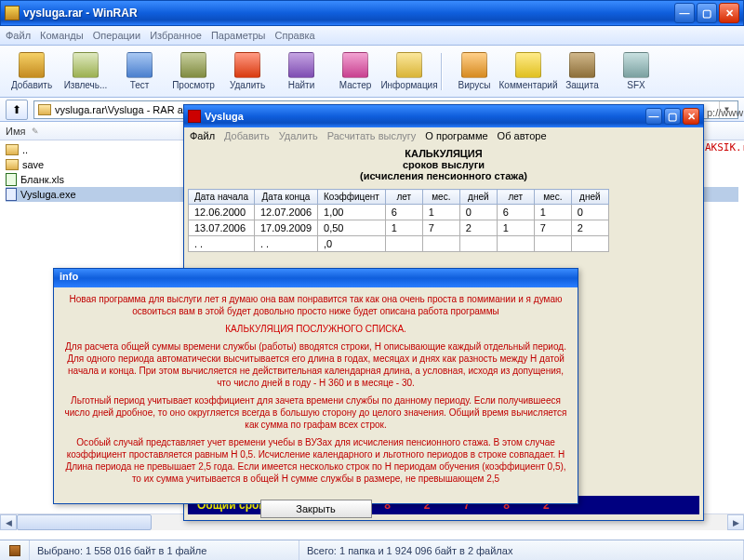 Image resolution: width=744 pixels, height=560 pixels. Describe the element at coordinates (194, 116) in the screenshot. I see `vysluga-icon` at that location.